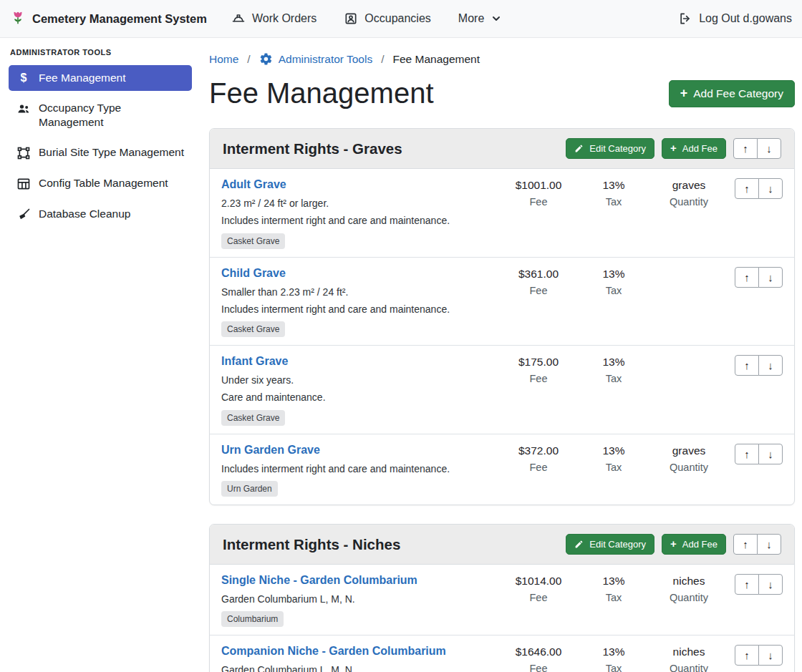 The image size is (802, 672). I want to click on fee-name-link: Urn Garden Grave, so click(271, 450).